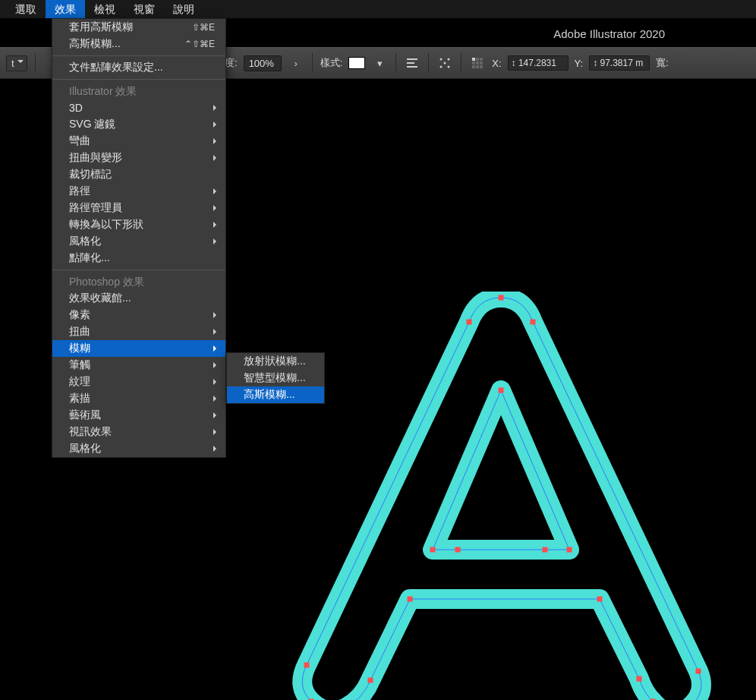 This screenshot has height=700, width=756. I want to click on effect-menu: 套用高斯模糊 ⇧⌘E 高斯模糊... ⌃⇧⌘E 文件點陣效果設定... Illu…, so click(139, 238).